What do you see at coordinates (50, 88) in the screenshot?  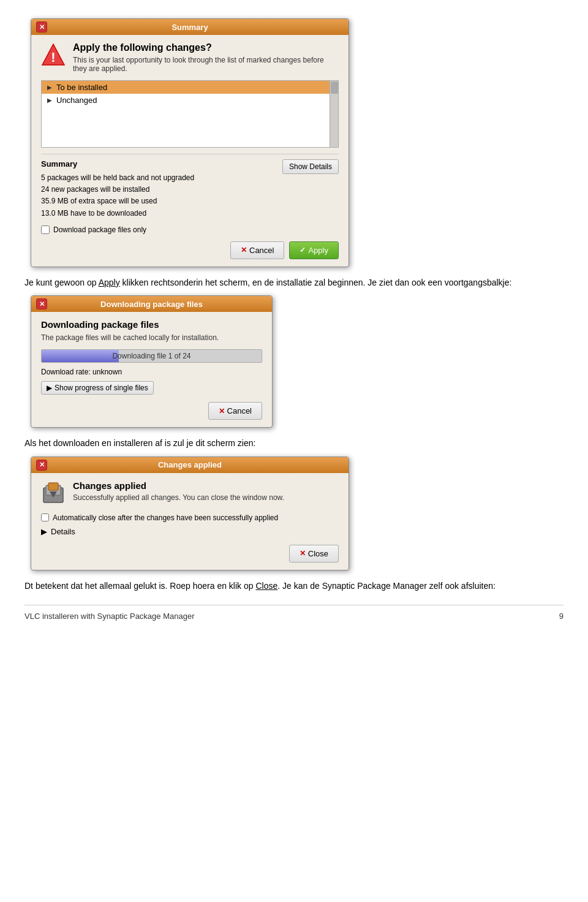 I see `tree-arrow-icon: ▶` at bounding box center [50, 88].